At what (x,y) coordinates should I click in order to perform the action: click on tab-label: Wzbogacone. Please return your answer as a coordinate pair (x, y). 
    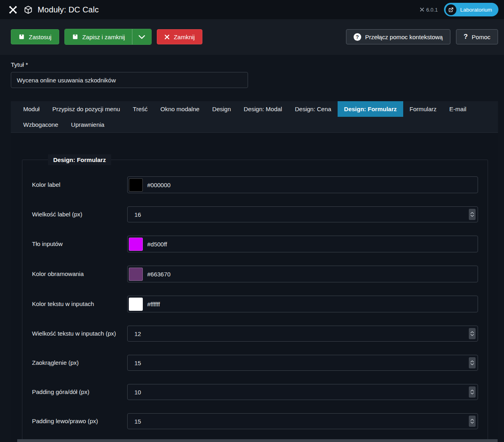
    Looking at the image, I should click on (41, 125).